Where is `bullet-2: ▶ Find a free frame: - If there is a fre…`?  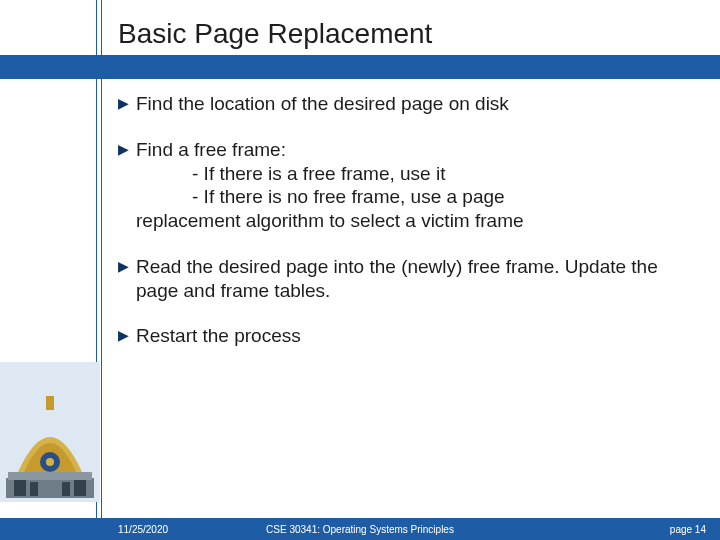 bullet-2: ▶ Find a free frame: - If there is a fre… is located at coordinates (398, 186).